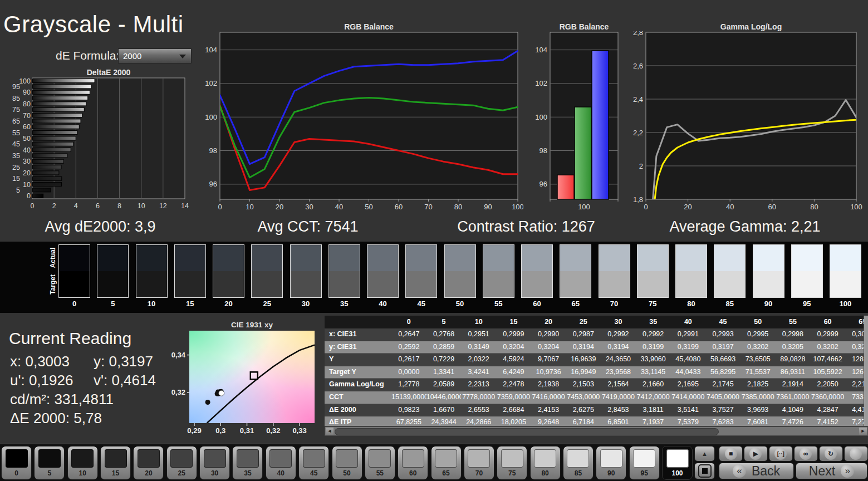 This screenshot has height=481, width=868. What do you see at coordinates (745, 227) in the screenshot?
I see `average-gamma-stat: Average Gamma: 2,21` at bounding box center [745, 227].